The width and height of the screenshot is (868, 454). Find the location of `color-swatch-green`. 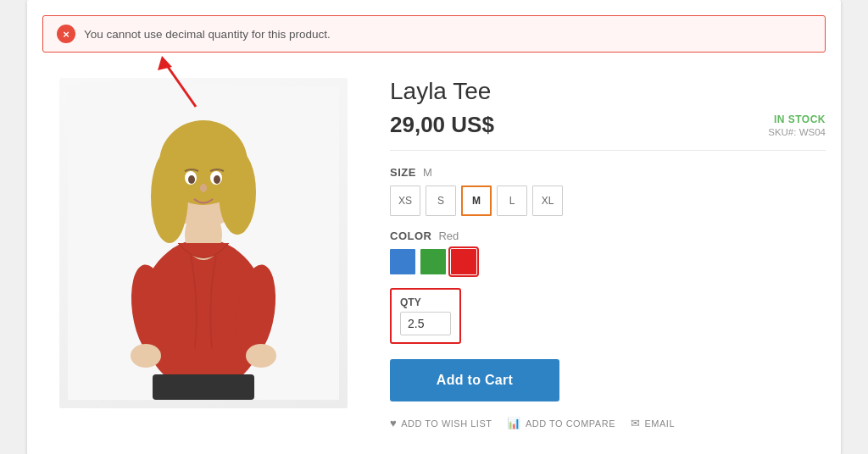

color-swatch-green is located at coordinates (433, 262).